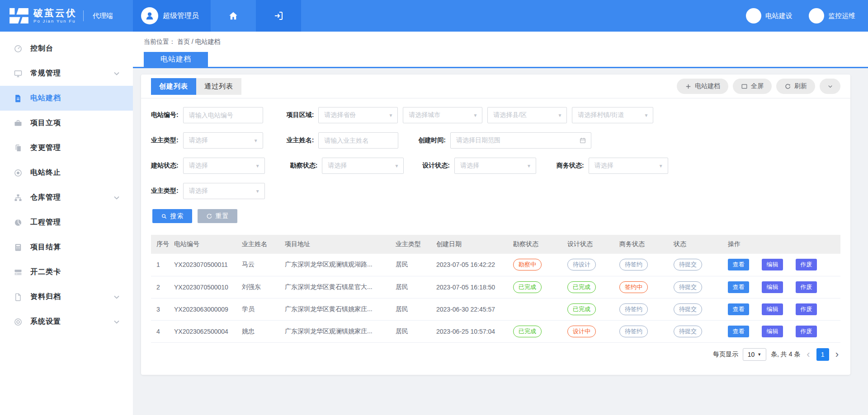 This screenshot has height=415, width=868. I want to click on sidebar-item-second-class-card: 开二类卡, so click(66, 272).